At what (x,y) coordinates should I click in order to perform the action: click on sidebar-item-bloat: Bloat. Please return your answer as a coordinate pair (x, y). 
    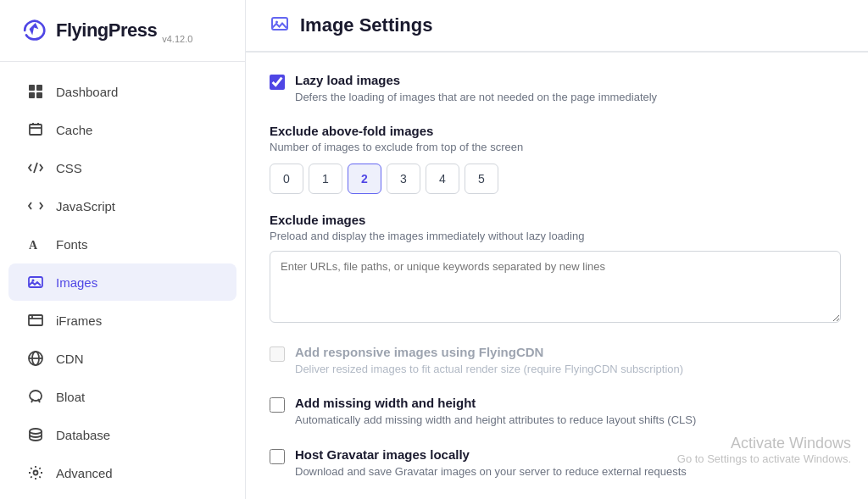
    Looking at the image, I should click on (122, 396).